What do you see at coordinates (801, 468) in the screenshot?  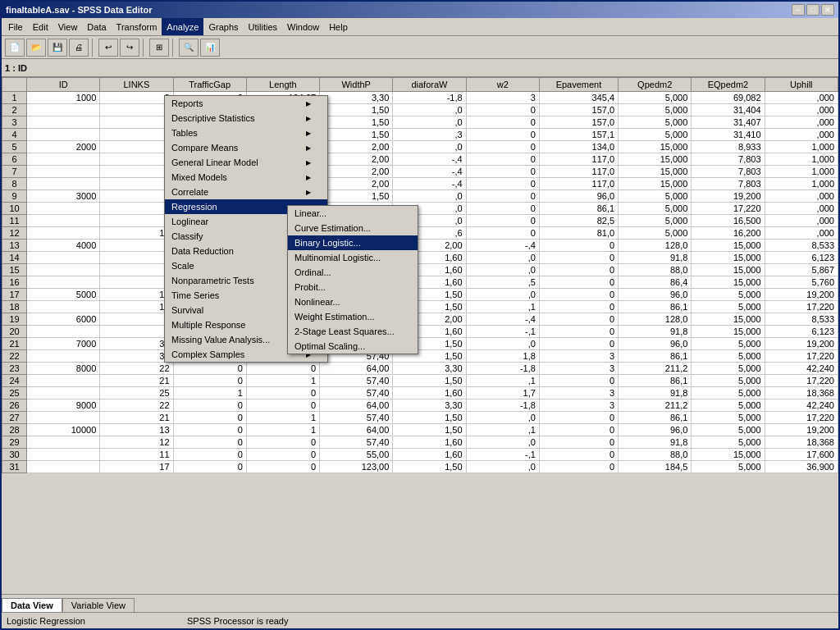 I see `cell: 36,900` at bounding box center [801, 468].